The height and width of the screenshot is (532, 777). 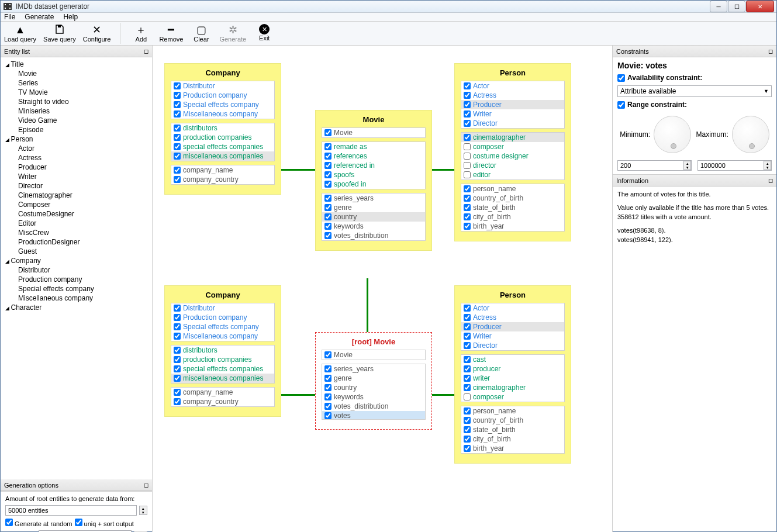 I want to click on attr-row: editor, so click(x=513, y=175).